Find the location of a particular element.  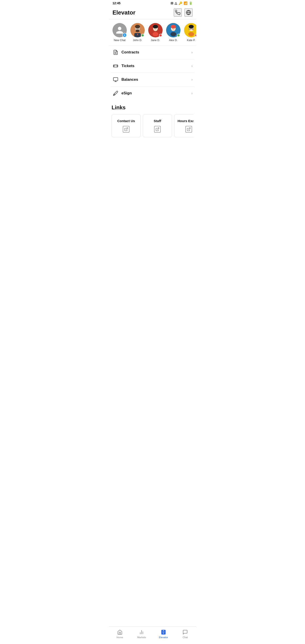

contracts-chevron: › is located at coordinates (192, 52).